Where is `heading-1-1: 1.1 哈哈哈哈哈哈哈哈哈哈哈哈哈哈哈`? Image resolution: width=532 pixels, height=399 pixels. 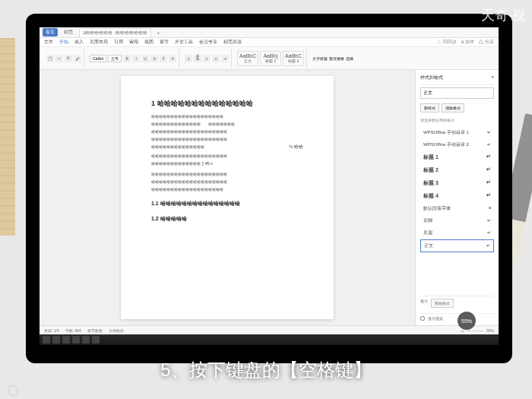 heading-1-1: 1.1 哈哈哈哈哈哈哈哈哈哈哈哈哈哈哈 is located at coordinates (227, 204).